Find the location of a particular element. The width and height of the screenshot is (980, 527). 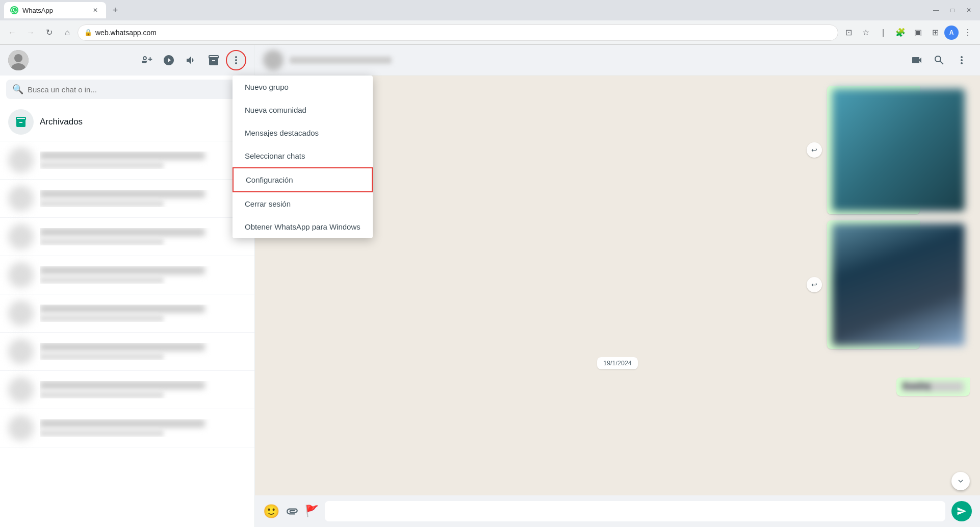

menu-item-mensajes-destacados: Mensajes destacados is located at coordinates (303, 133).